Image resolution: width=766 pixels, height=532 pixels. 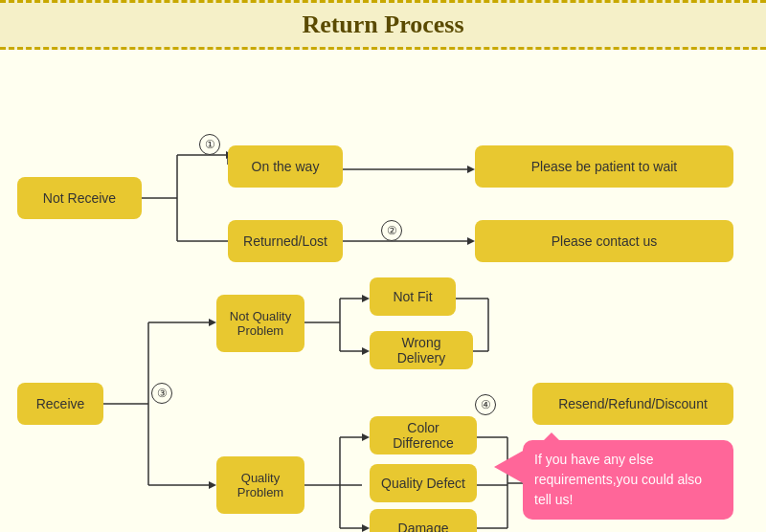 What do you see at coordinates (633, 404) in the screenshot?
I see `resend-btn: Resend/Refund/Discount` at bounding box center [633, 404].